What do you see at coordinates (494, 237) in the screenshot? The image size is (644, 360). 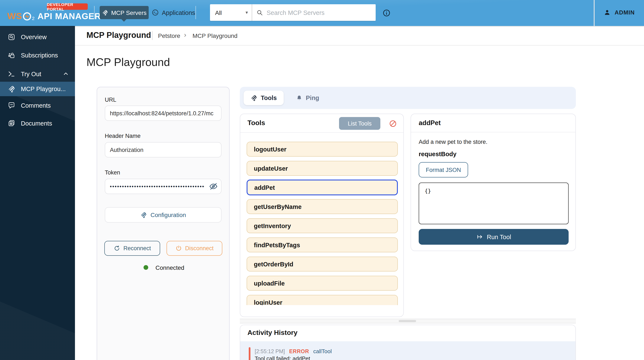 I see `run-tool-button: Run Tool` at bounding box center [494, 237].